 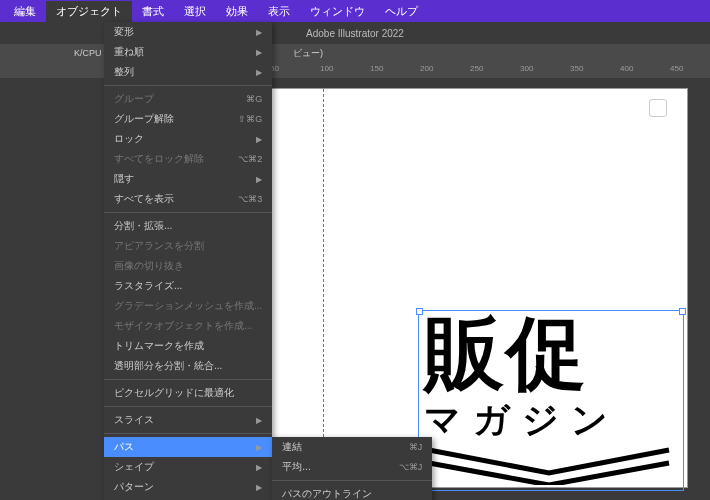 I want to click on menu-item-整列: 整列▶, so click(x=188, y=72).